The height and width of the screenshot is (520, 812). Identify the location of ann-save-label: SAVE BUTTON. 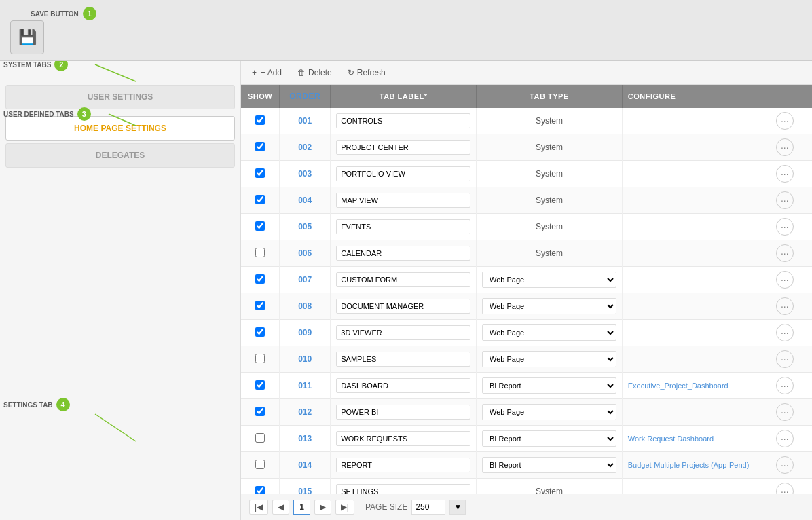
(54, 14).